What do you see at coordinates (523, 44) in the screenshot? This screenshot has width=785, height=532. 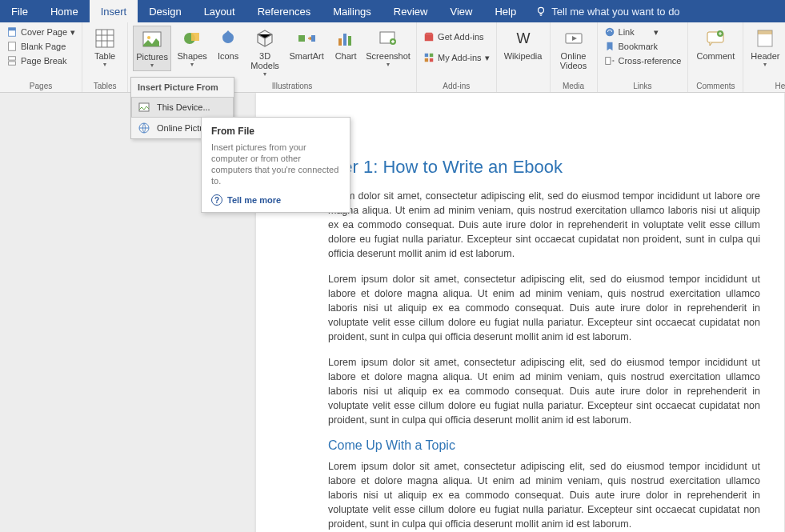 I see `wikipedia-button: W Wikipedia` at bounding box center [523, 44].